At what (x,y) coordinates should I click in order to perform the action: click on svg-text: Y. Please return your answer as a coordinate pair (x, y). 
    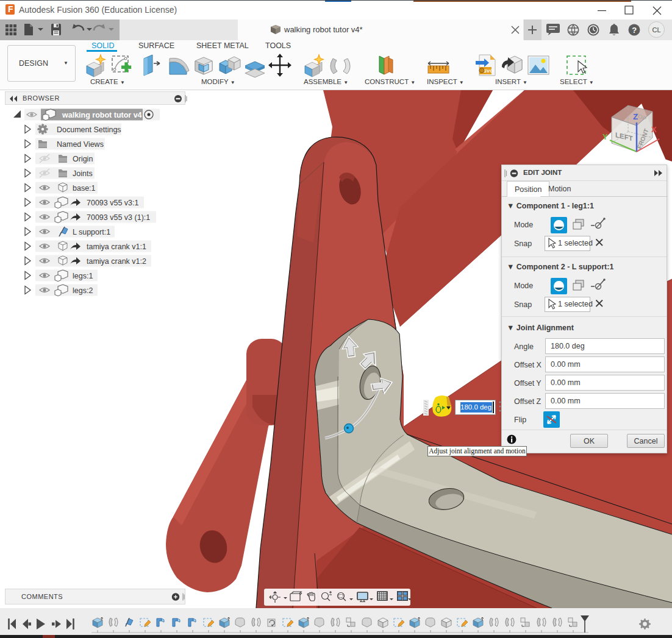
    Looking at the image, I should click on (605, 136).